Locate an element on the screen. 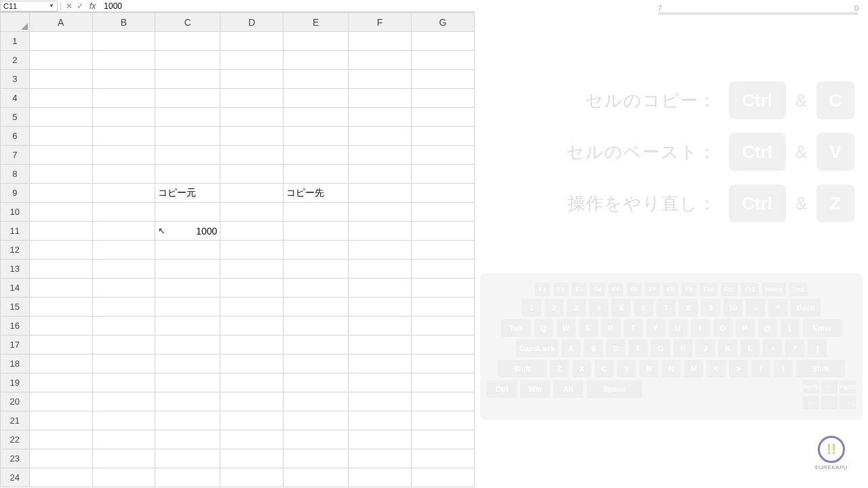 This screenshot has width=868, height=488. cell-G16 is located at coordinates (442, 326).